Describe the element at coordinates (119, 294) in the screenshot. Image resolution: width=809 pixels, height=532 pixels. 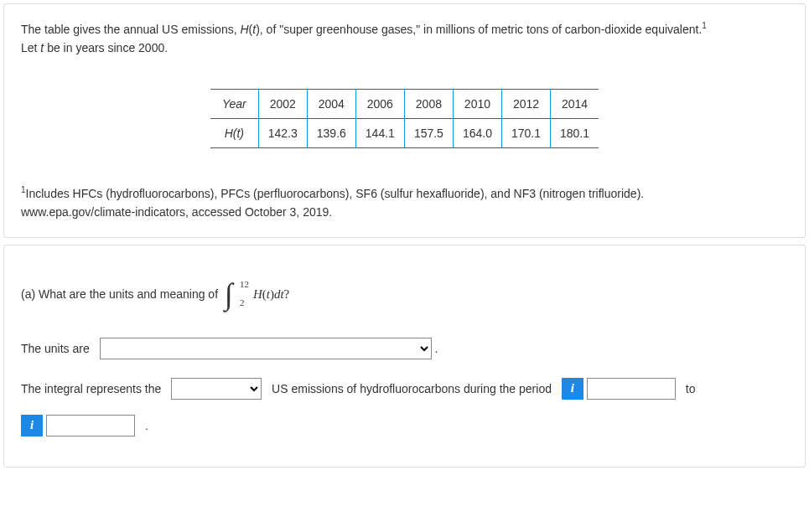
I see `question-a-label: (a) What are the units and meaning of` at that location.